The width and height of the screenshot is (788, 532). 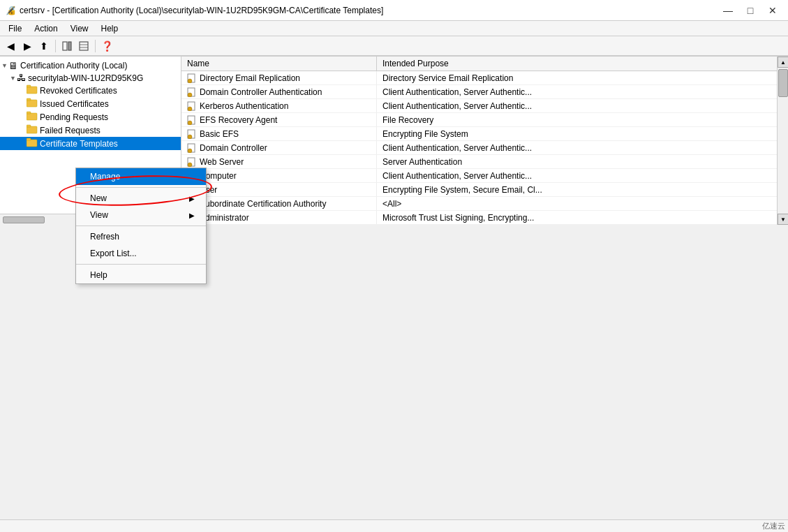 I want to click on tree-server: ▼ 🖧 securitylab-WIN-1U2RD95K9G, so click(x=91, y=78).